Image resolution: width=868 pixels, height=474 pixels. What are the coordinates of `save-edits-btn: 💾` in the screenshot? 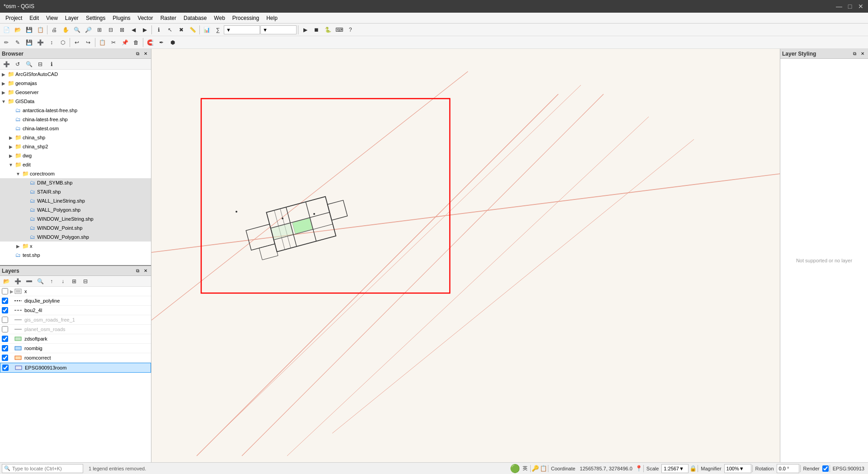 It's located at (29, 43).